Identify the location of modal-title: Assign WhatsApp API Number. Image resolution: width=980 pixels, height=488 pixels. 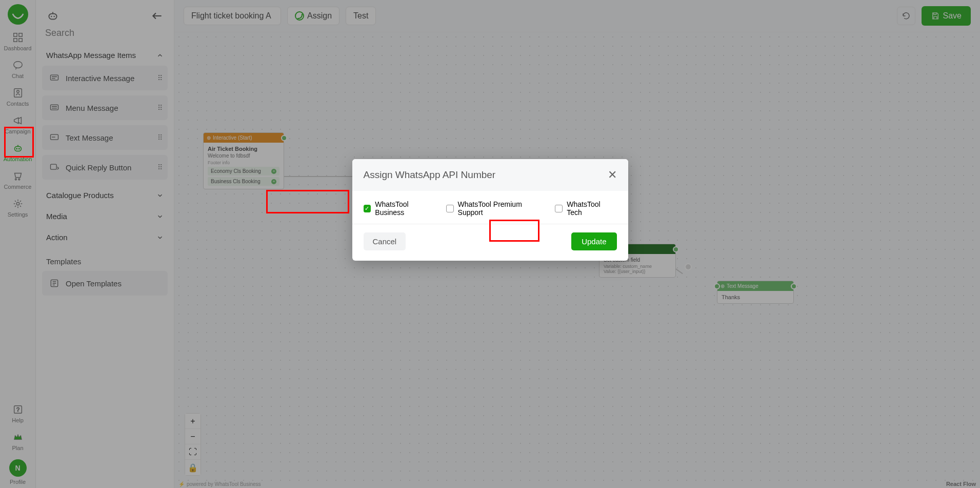
(430, 175).